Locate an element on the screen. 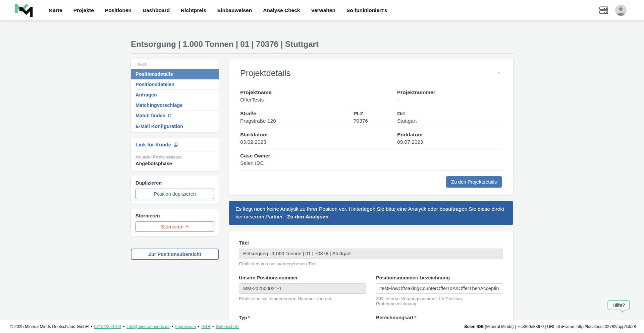 This screenshot has height=333, width=644. field-value: Stuttgart is located at coordinates (449, 121).